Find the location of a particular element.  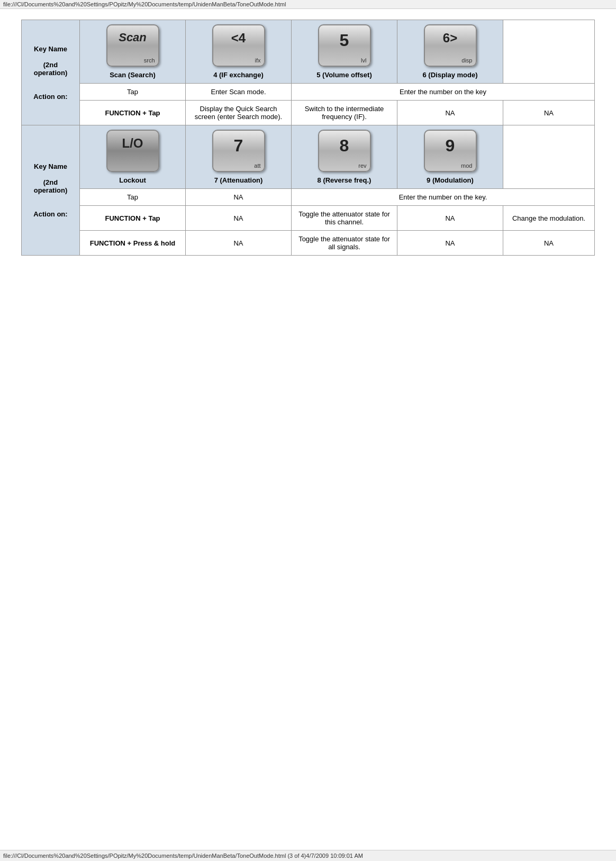

9mod-key-button: 9 mod is located at coordinates (450, 151).